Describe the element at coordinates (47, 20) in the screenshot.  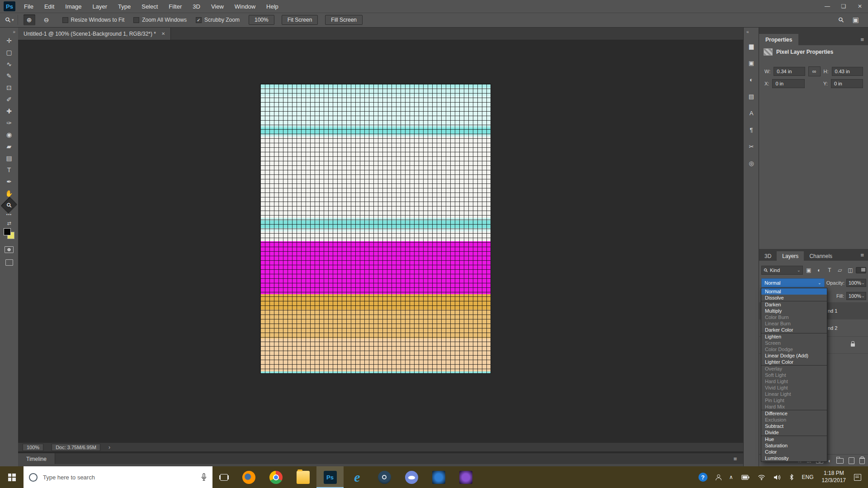
I see `zoom-out-button: ⊖` at that location.